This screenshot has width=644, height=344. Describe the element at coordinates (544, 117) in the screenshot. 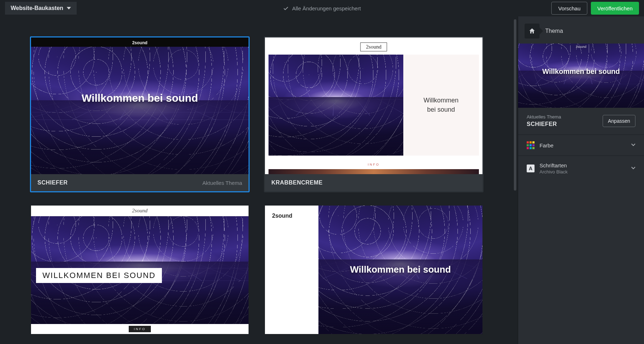

I see `current-theme-label: Aktuelles Thema` at that location.